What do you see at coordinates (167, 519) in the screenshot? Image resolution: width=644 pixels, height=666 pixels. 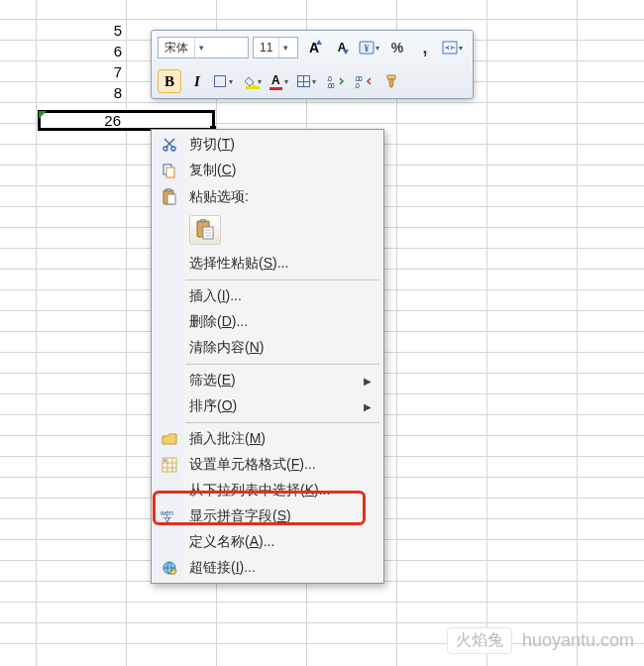 I see `svg-text: 文` at bounding box center [167, 519].